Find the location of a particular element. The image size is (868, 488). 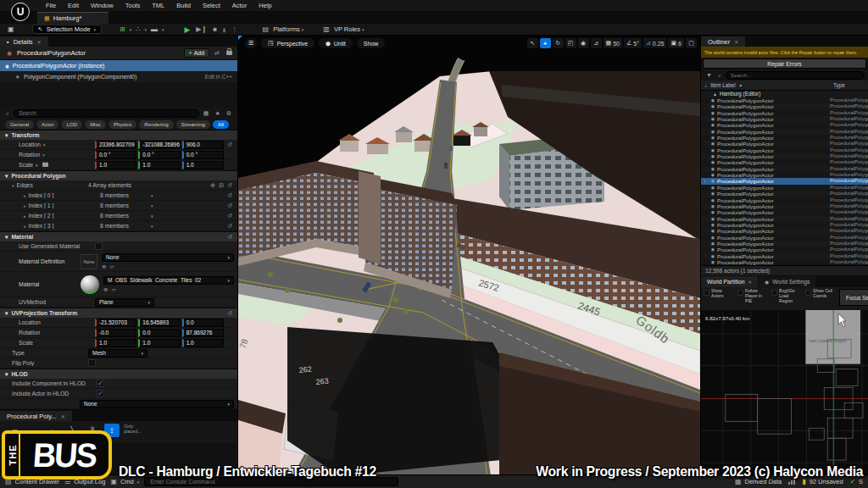

include-actor-hlod-checkbox: ✓ is located at coordinates (100, 393).